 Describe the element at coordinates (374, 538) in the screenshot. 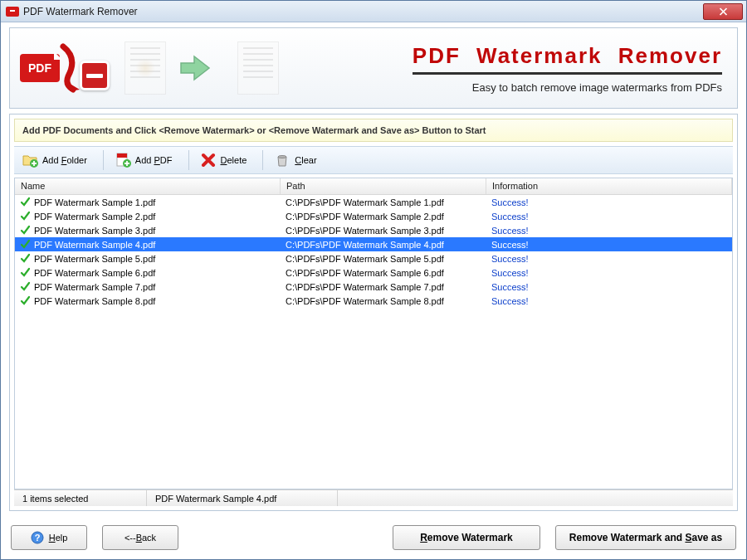

I see `footer: ? Help <--Back Remove Watermark Remove W…` at that location.